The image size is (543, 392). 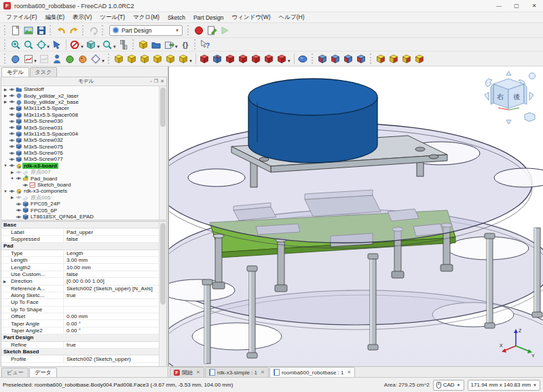 I want to click on revolve-button, so click(x=132, y=58).